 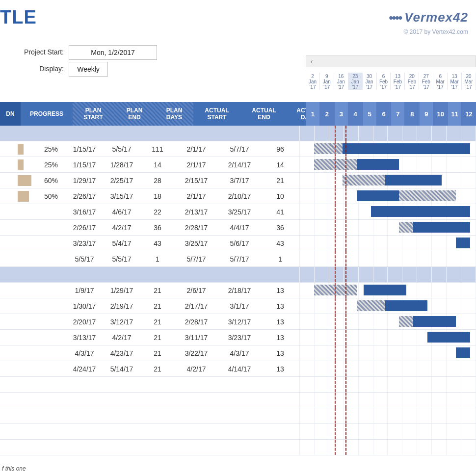 What do you see at coordinates (428, 18) in the screenshot?
I see `brand-logo: ••••Verтex42` at bounding box center [428, 18].